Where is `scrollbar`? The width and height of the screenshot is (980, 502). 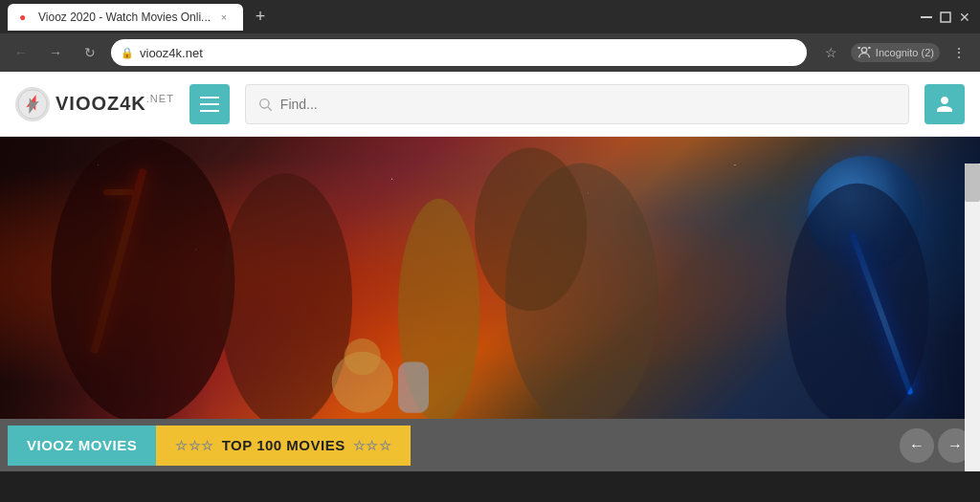
scrollbar is located at coordinates (972, 317).